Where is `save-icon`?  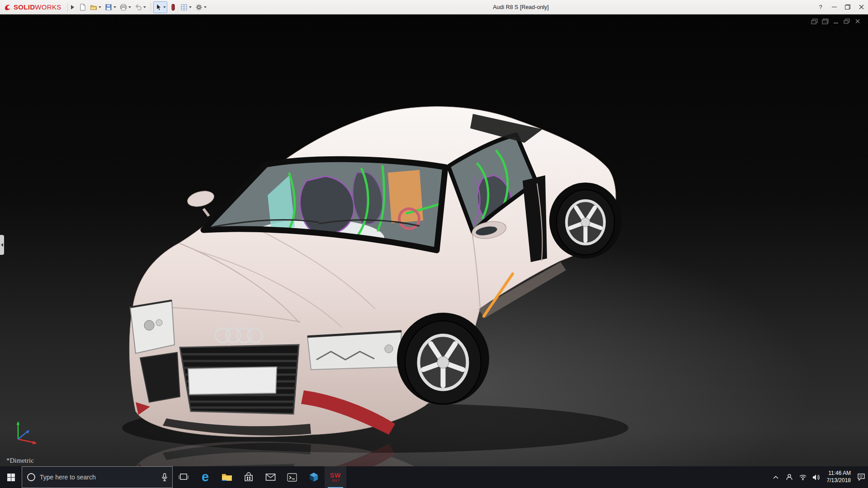
save-icon is located at coordinates (108, 7).